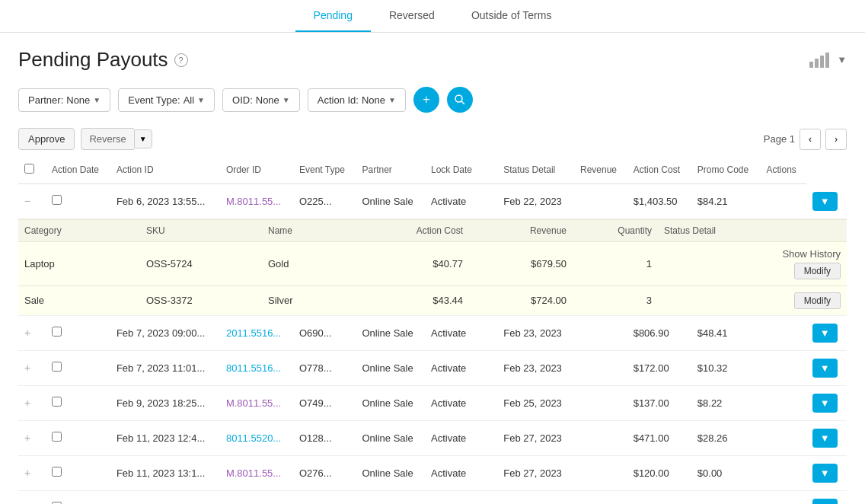 The image size is (865, 504). Describe the element at coordinates (521, 300) in the screenshot. I see `sub-revenue: $724.00` at that location.